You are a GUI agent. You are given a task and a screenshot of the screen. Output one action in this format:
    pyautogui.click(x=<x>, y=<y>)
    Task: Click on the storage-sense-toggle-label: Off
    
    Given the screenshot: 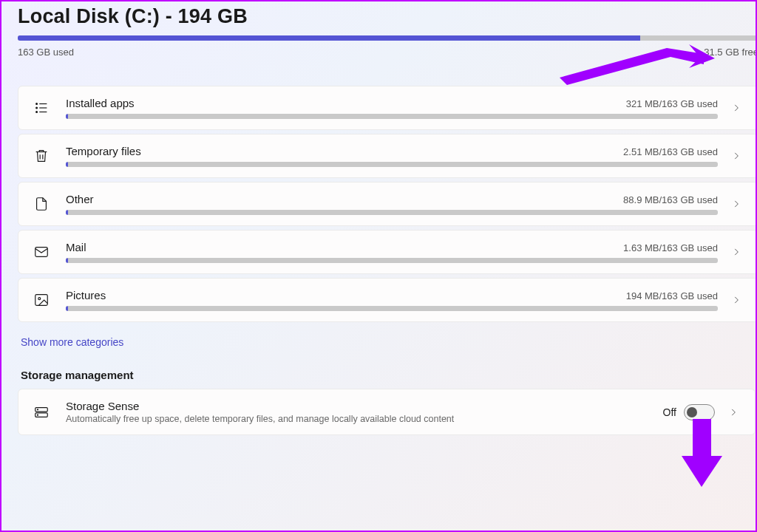 What is the action you would take?
    pyautogui.click(x=670, y=412)
    